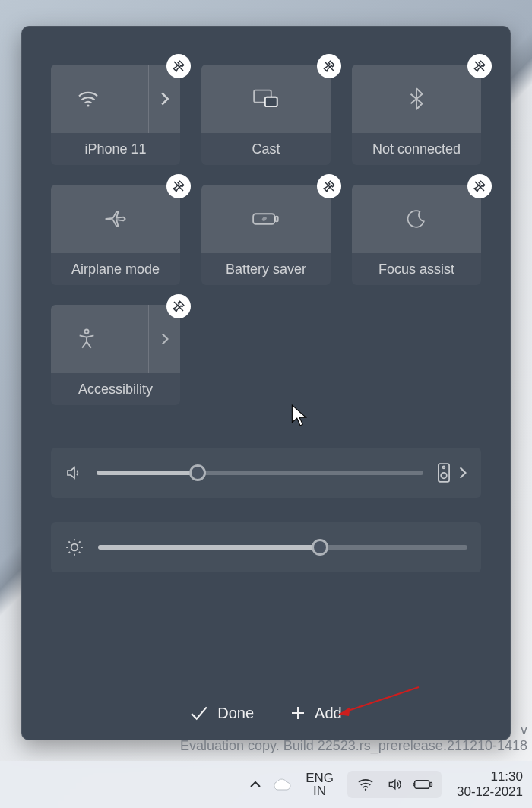 The width and height of the screenshot is (532, 808). Describe the element at coordinates (266, 473) in the screenshot. I see `volume-slider-row` at that location.